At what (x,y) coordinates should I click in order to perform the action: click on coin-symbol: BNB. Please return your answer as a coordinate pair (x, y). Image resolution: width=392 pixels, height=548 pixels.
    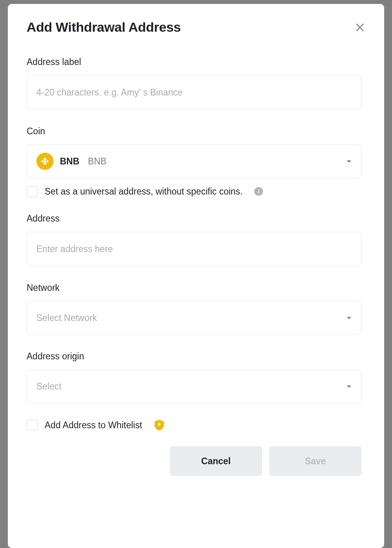
    Looking at the image, I should click on (70, 161).